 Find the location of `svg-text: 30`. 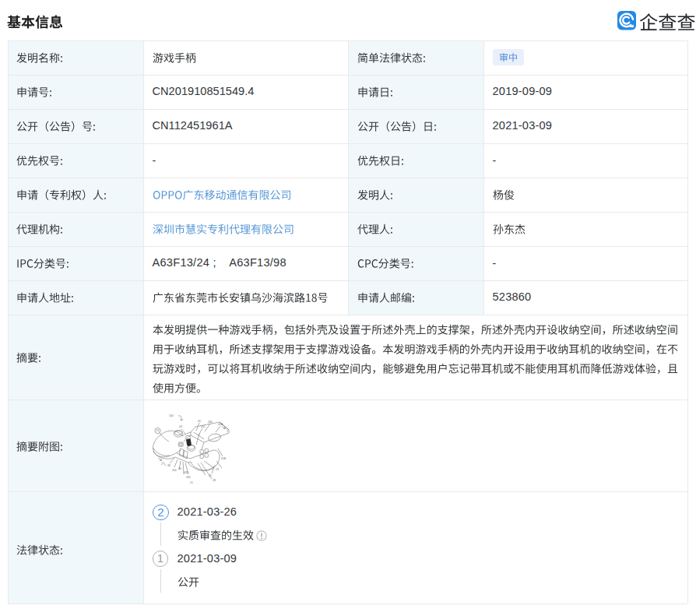

svg-text: 30 is located at coordinates (180, 469).